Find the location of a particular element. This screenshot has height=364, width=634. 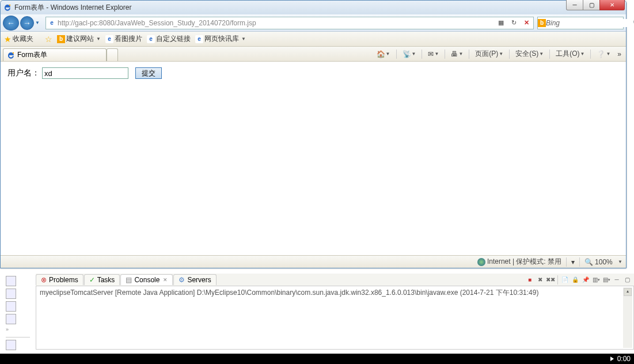

scroll-lock-button: 🔒 is located at coordinates (575, 280).